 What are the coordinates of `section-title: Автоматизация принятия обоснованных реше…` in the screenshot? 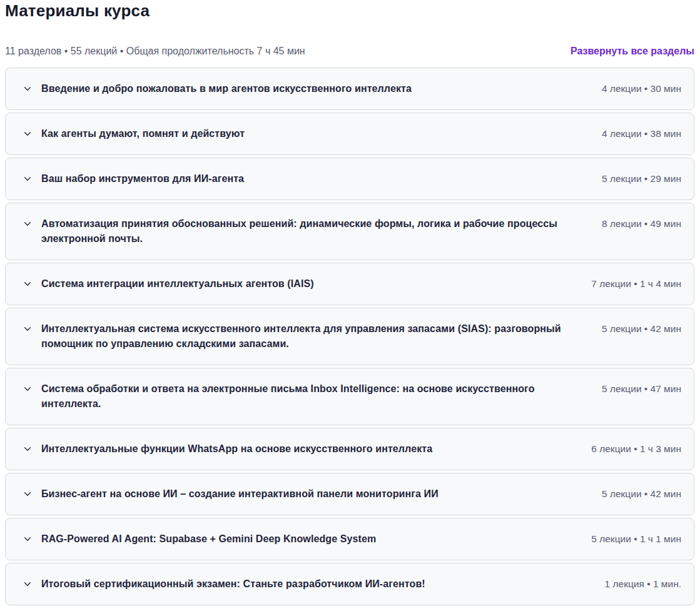 It's located at (314, 231).